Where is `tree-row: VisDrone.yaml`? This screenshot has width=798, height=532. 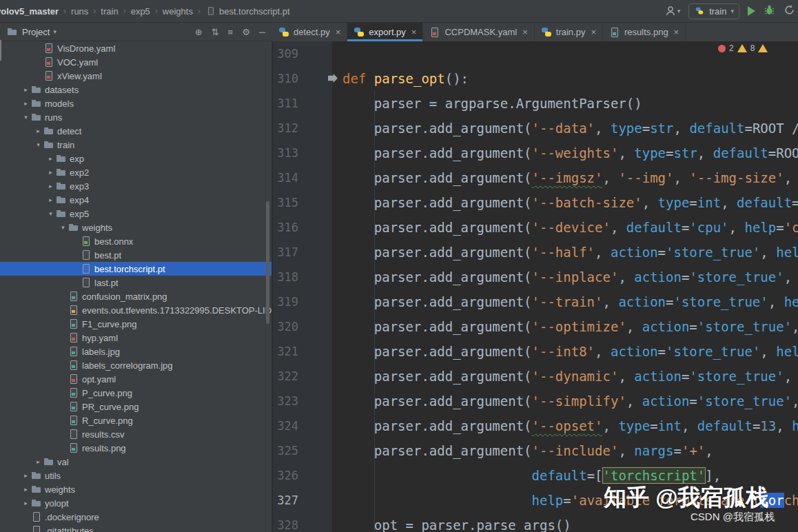 tree-row: VisDrone.yaml is located at coordinates (136, 48).